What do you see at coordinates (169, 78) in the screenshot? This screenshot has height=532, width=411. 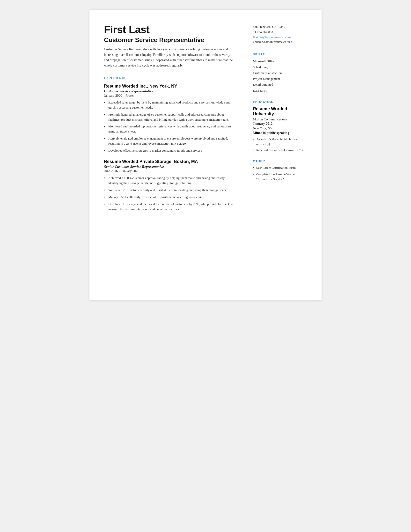 I see `experience-section-label: EXPERIENCE` at bounding box center [169, 78].